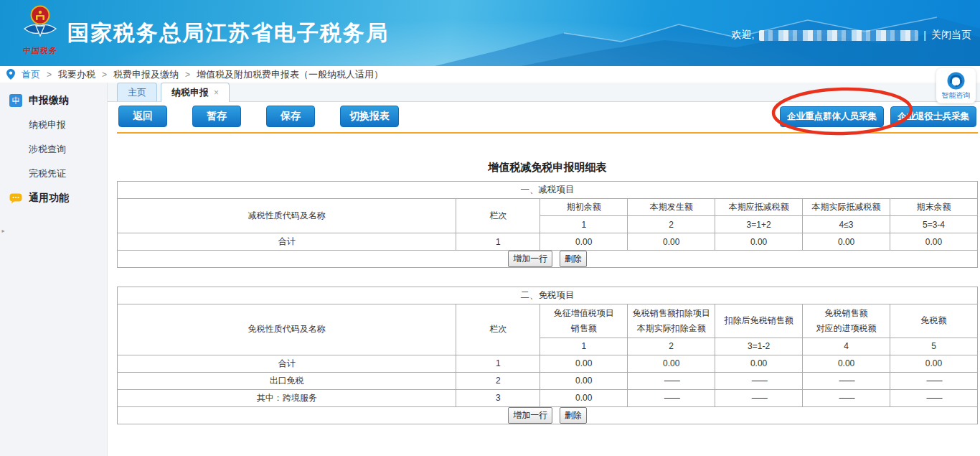 The height and width of the screenshot is (456, 980). What do you see at coordinates (847, 208) in the screenshot?
I see `col-header-current-actual-deducted: 本期实际抵减税额` at bounding box center [847, 208].